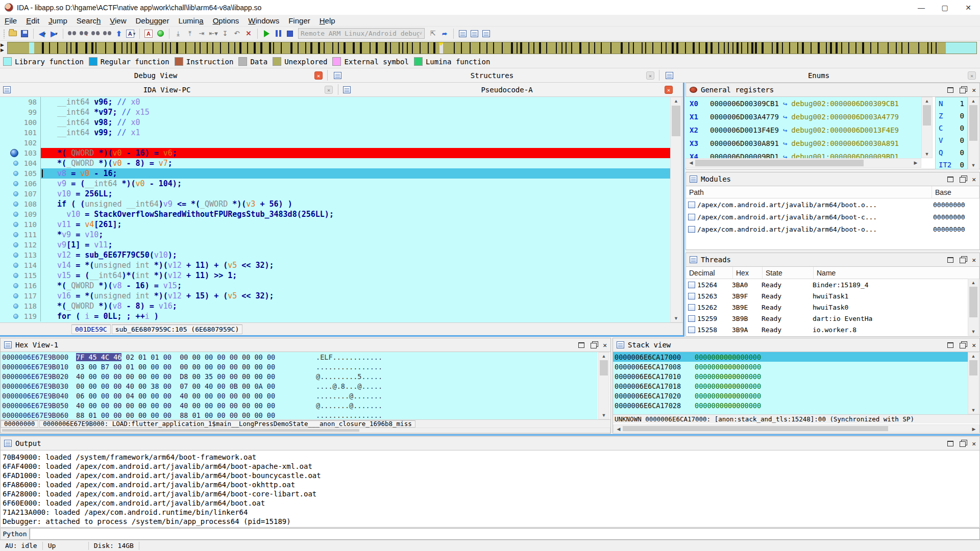  Describe the element at coordinates (299, 366) in the screenshot. I see `hex-row: 0000006E67E9B01003 00 B7 00 01 00 00 00 …` at that location.